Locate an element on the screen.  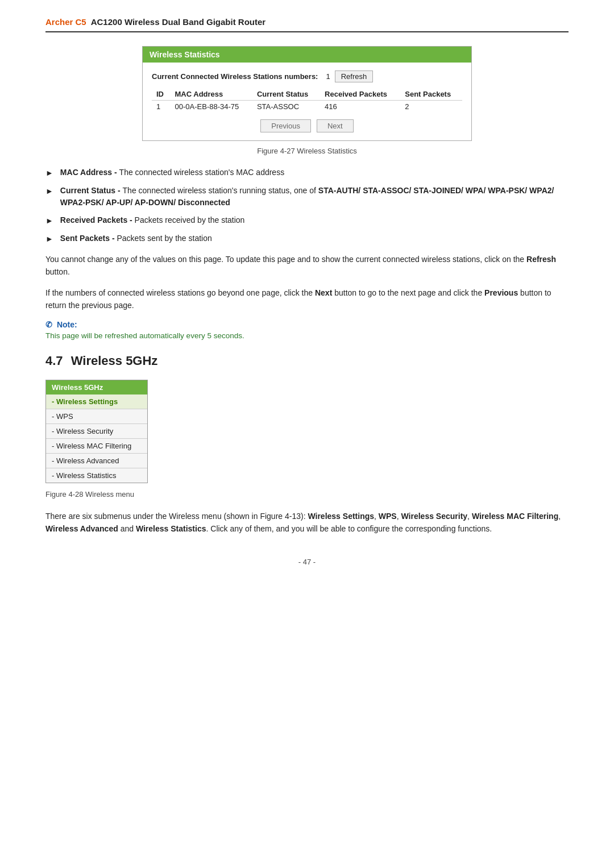
page-title: AC1200 Wireless Dual Band Gigabit Router is located at coordinates (179, 22).